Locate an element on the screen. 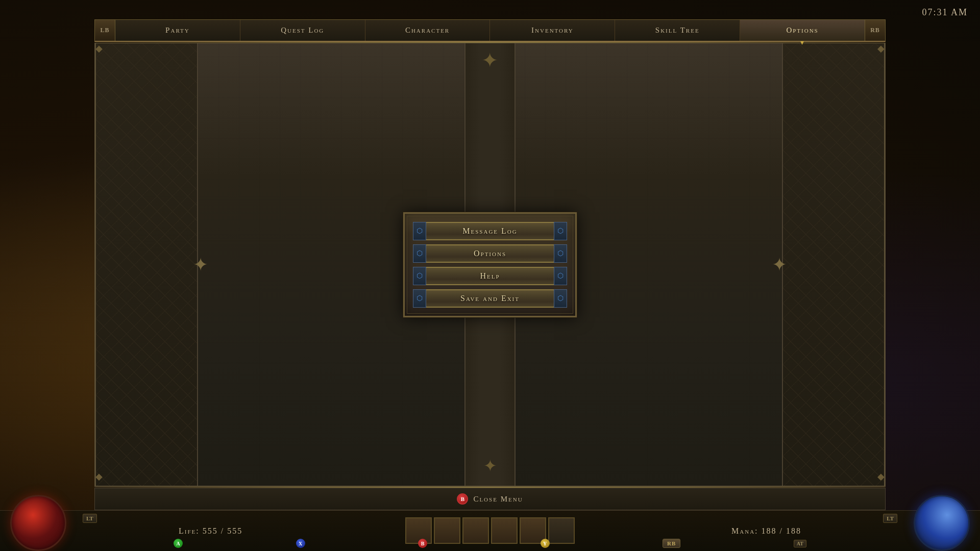  mana-orb is located at coordinates (942, 523).